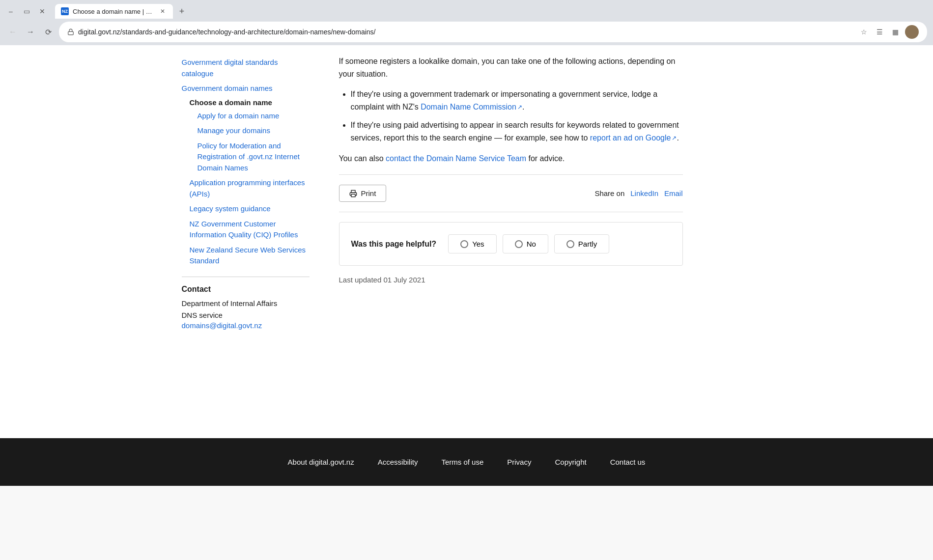  Describe the element at coordinates (163, 11) in the screenshot. I see `tab-close-btn: ✕` at that location.